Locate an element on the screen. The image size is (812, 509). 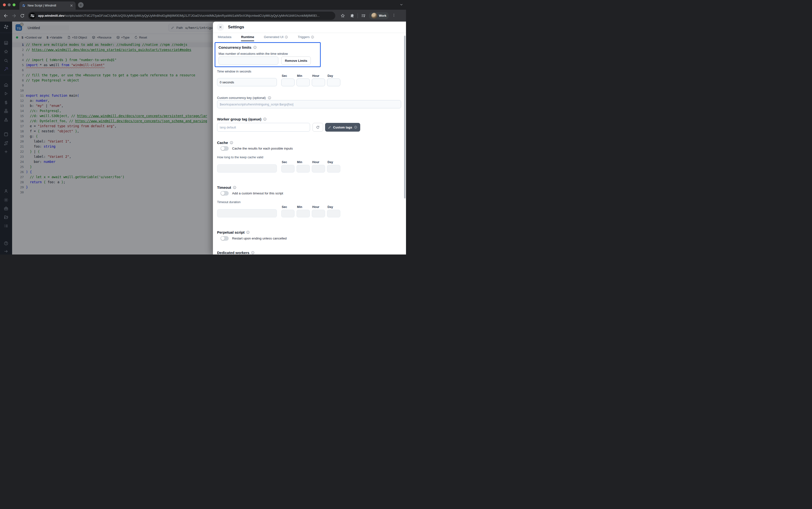
dedicated-workers-heading: Dedicated workers is located at coordinates (236, 252).